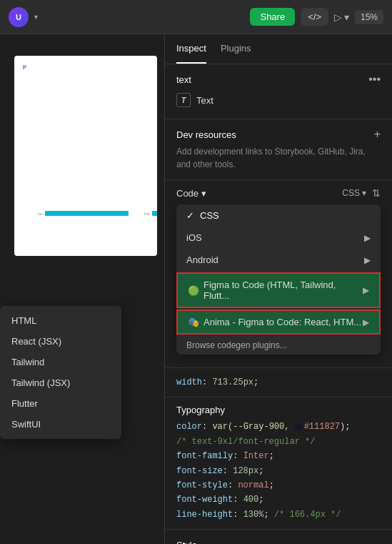 Image resolution: width=392 pixels, height=544 pixels. I want to click on color-swatch, so click(298, 427).